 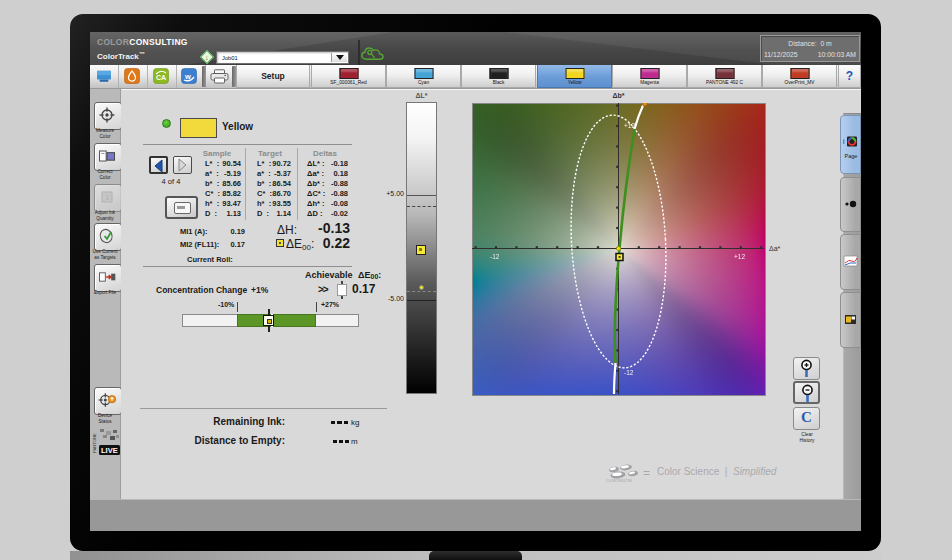 I want to click on svg-text: PANTONE, so click(x=94, y=443).